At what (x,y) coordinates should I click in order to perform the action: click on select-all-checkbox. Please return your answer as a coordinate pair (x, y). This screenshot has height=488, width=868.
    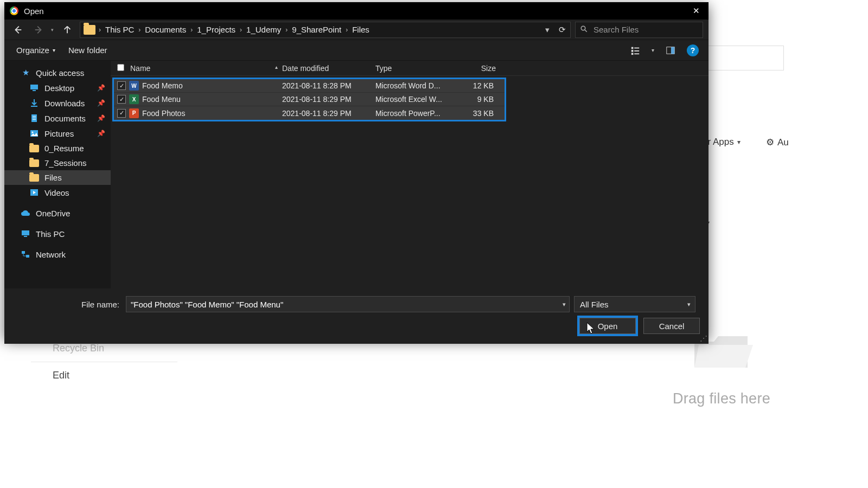
    Looking at the image, I should click on (120, 67).